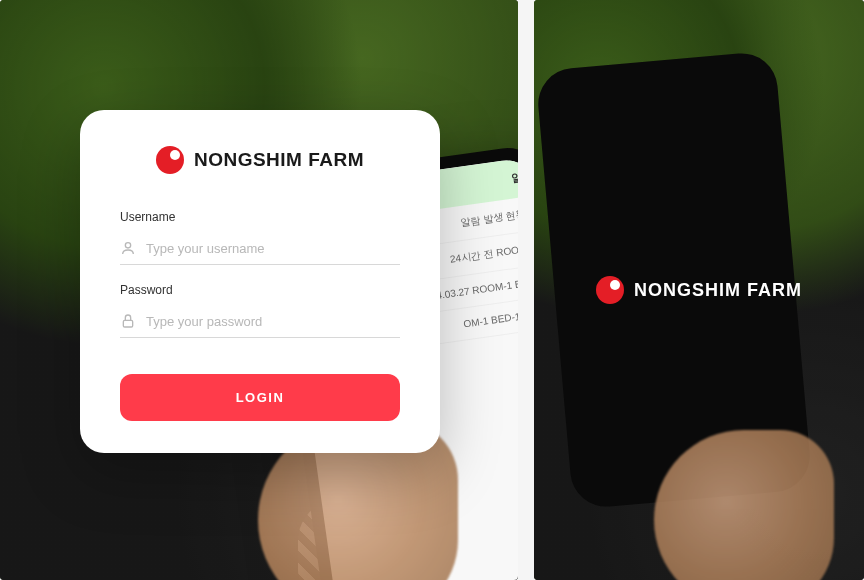 Image resolution: width=864 pixels, height=580 pixels. I want to click on username-label: Username, so click(260, 217).